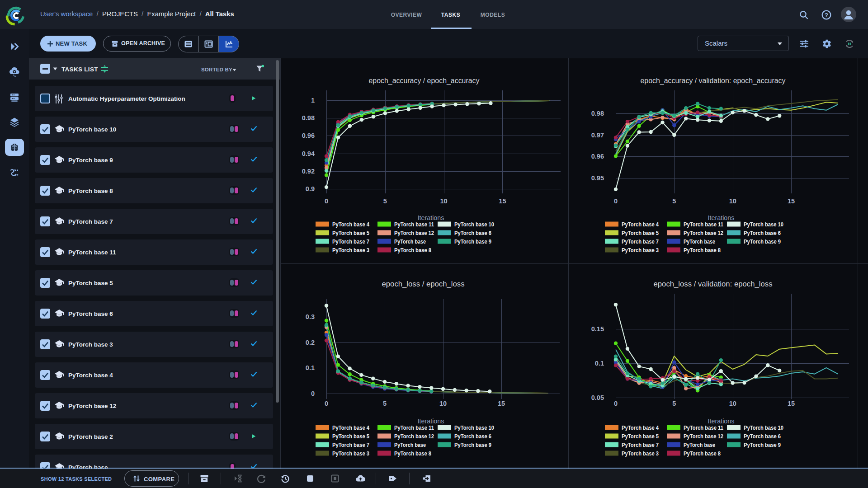 This screenshot has height=488, width=868. What do you see at coordinates (598, 329) in the screenshot?
I see `svg-text: 0.15` at bounding box center [598, 329].